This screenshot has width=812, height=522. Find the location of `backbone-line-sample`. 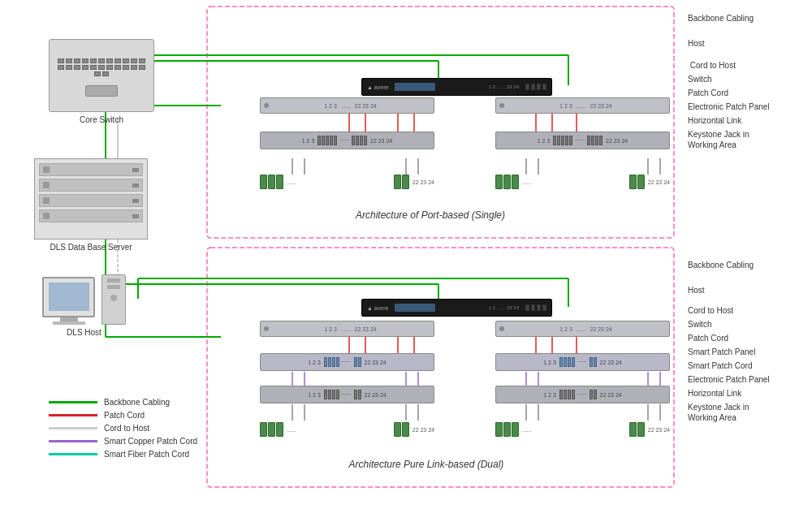

backbone-line-sample is located at coordinates (73, 403).